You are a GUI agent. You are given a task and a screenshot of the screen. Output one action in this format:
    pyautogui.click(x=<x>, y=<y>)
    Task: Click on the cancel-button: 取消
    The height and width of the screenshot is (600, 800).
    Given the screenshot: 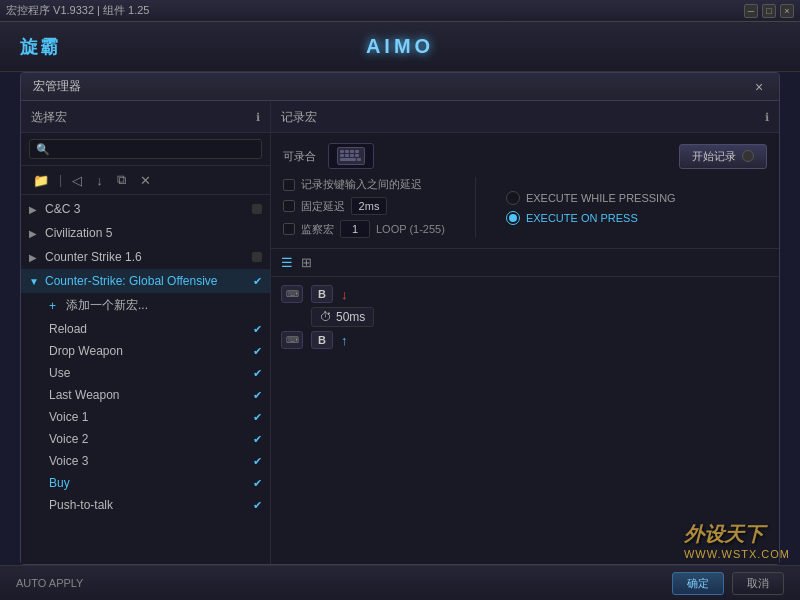 What is the action you would take?
    pyautogui.click(x=758, y=584)
    